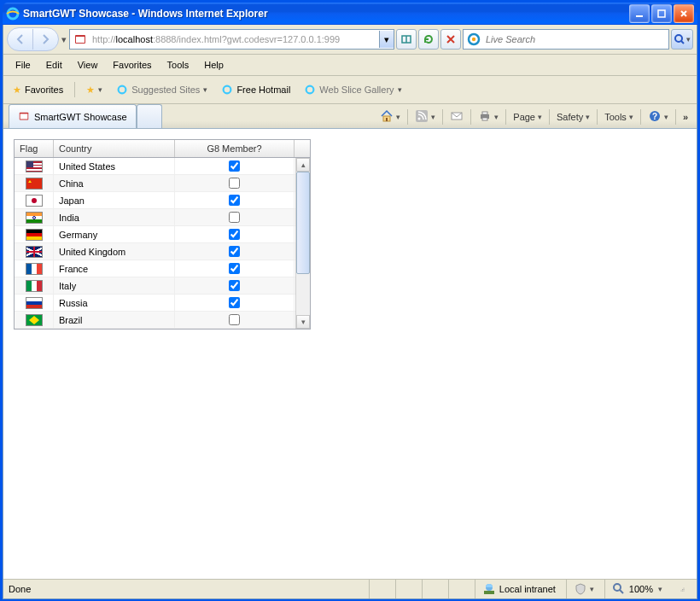 The height and width of the screenshot is (601, 700). I want to click on menu-help: Help, so click(213, 65).